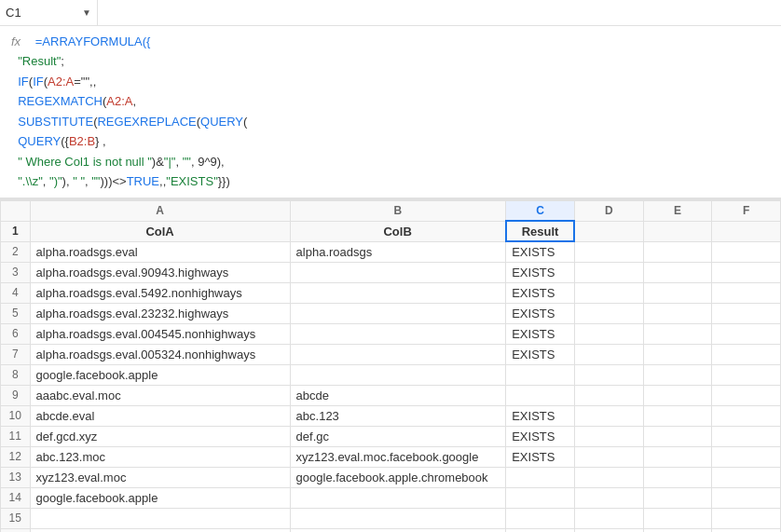 This screenshot has height=532, width=781. I want to click on cell-col-b: ColB, so click(398, 231).